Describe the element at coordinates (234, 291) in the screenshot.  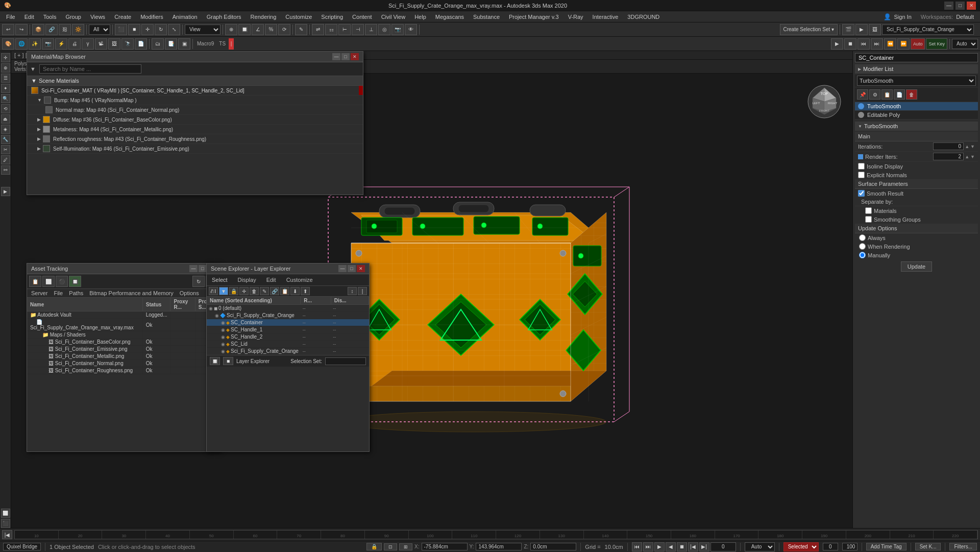
I see `scene-tool-3: 🔒` at that location.